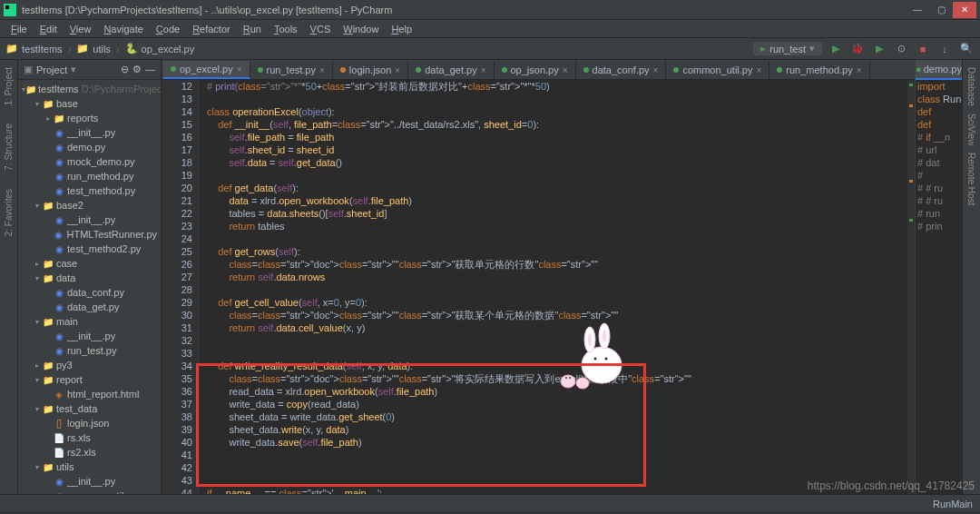 Image resolution: width=980 pixels, height=514 pixels. I want to click on debug-icon: 🐞, so click(858, 49).